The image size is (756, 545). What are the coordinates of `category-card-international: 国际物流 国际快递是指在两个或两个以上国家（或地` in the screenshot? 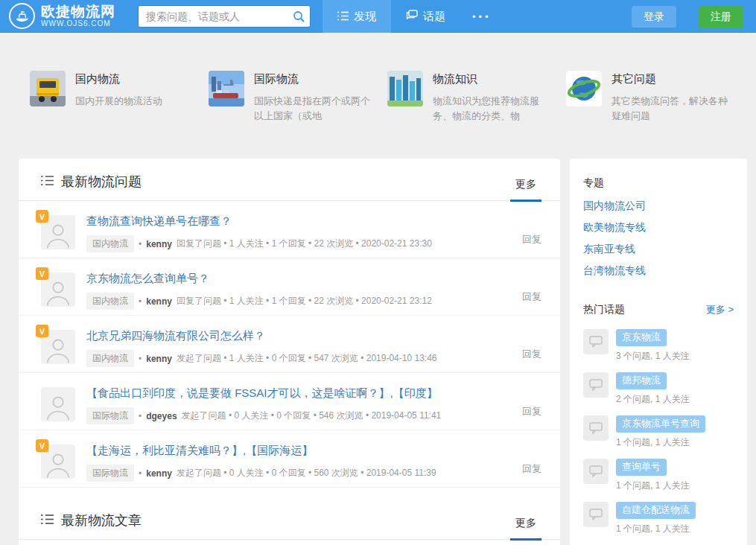 It's located at (298, 115).